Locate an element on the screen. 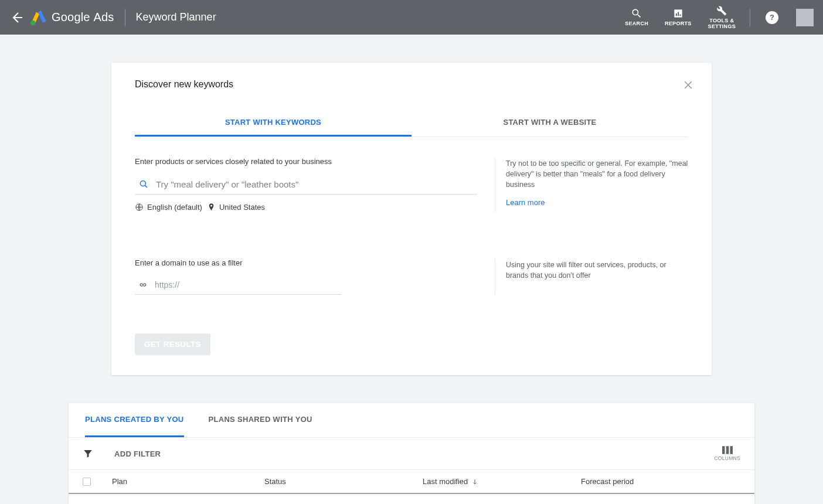 This screenshot has height=504, width=823. keyword-input-row is located at coordinates (306, 185).